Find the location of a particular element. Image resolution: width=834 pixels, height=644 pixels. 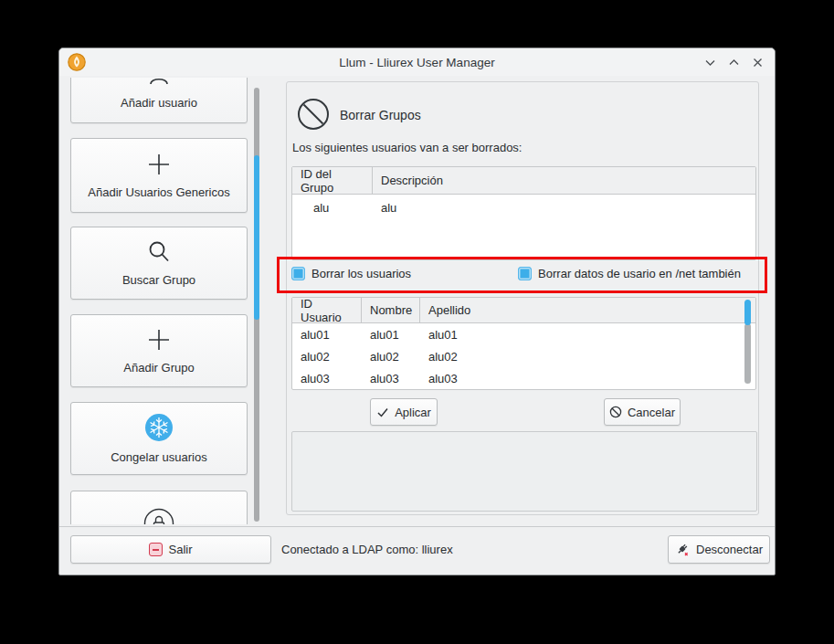

sidebar-item-add-user: Añadir usuario is located at coordinates (159, 100).